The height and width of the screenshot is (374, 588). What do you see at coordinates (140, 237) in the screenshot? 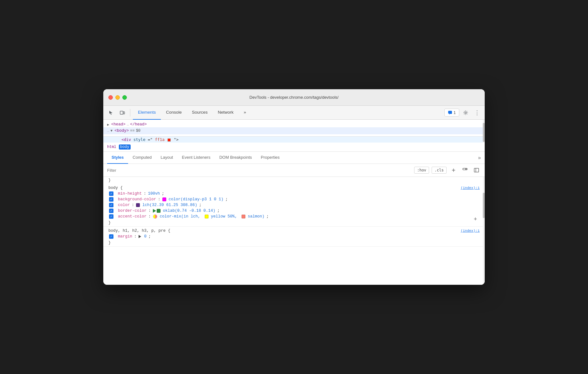
I see `margin-expand-arrow` at bounding box center [140, 237].